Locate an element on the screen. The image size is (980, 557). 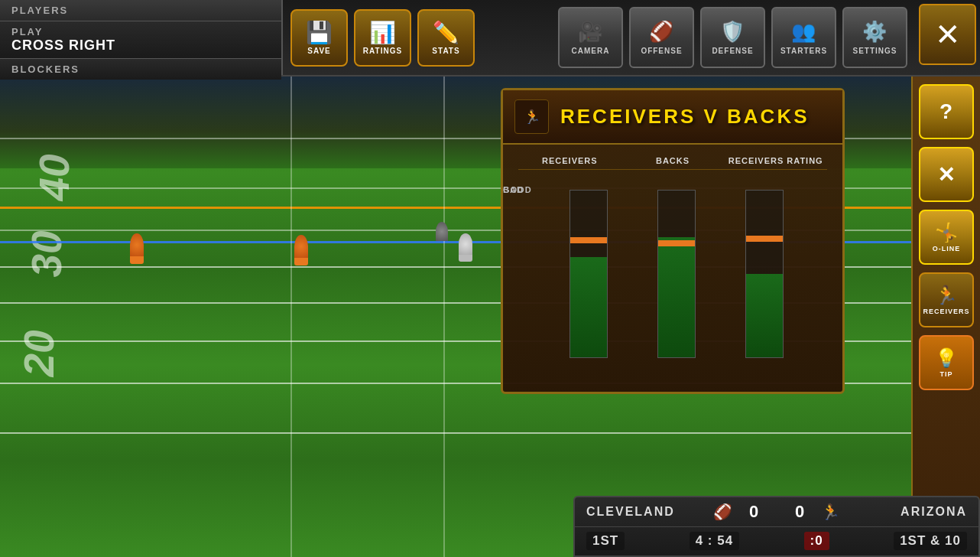
camera-icon: 🎥 is located at coordinates (590, 32).